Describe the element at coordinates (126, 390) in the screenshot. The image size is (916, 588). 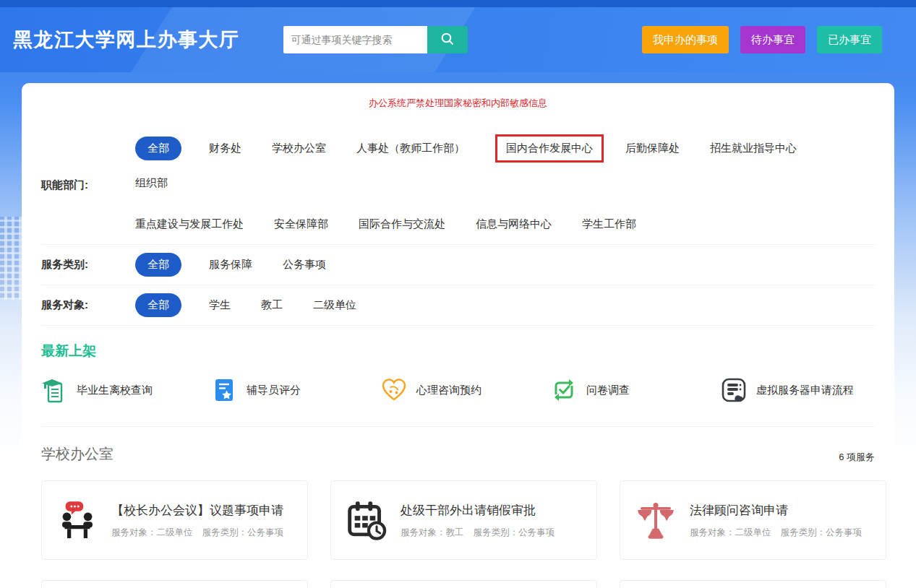
I see `latest-item: 毕业生离校查询` at that location.